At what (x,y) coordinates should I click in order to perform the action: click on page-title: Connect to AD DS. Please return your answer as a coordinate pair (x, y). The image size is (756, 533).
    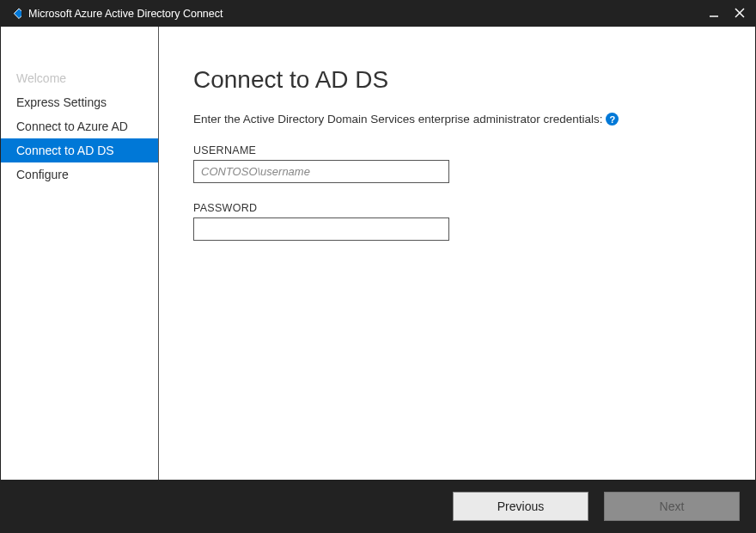
    Looking at the image, I should click on (457, 80).